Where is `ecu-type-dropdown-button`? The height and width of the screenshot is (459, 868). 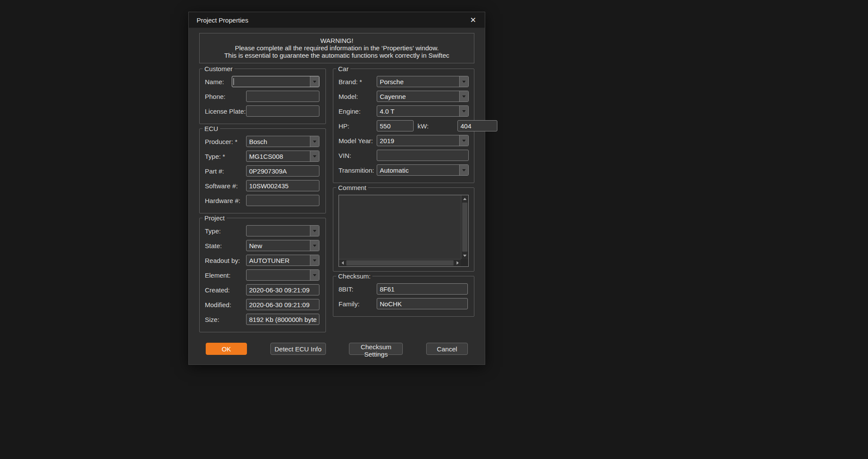
ecu-type-dropdown-button is located at coordinates (314, 156).